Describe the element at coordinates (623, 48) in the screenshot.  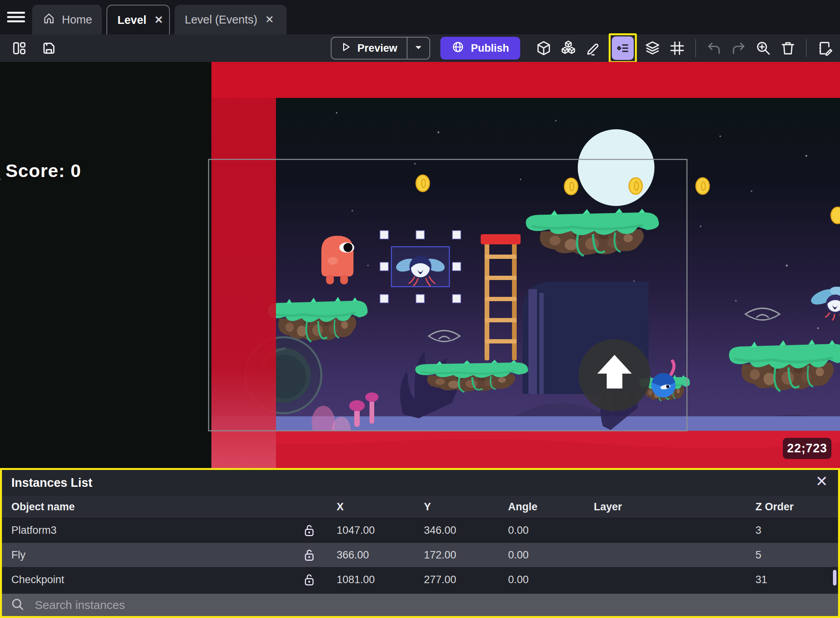
I see `instances-list-highlight-box` at that location.